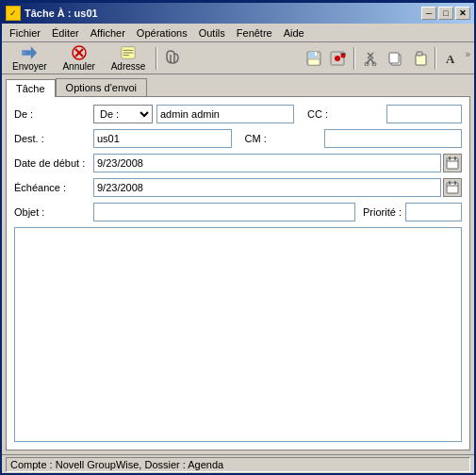 The width and height of the screenshot is (476, 475). Describe the element at coordinates (52, 212) in the screenshot. I see `objet-label: Objet :` at that location.